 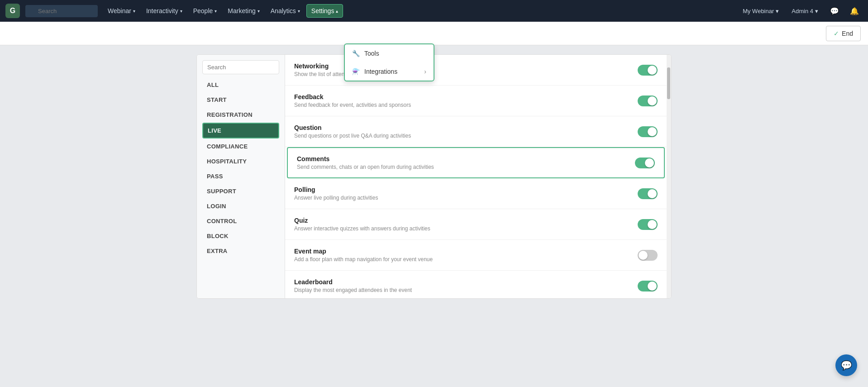 What do you see at coordinates (669, 83) in the screenshot?
I see `scrollbar-thumb` at bounding box center [669, 83].